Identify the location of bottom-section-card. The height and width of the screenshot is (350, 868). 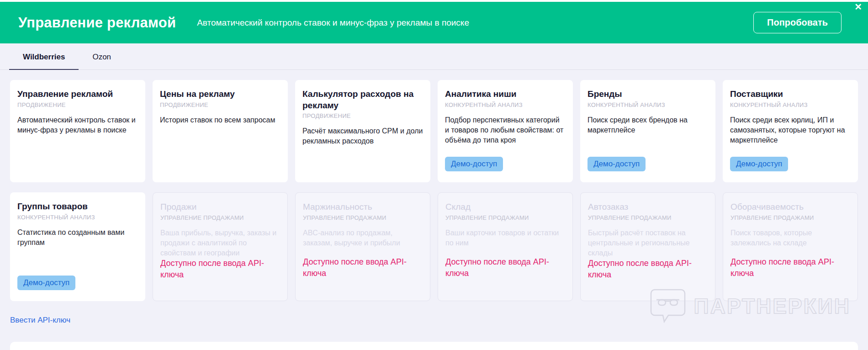
(434, 346).